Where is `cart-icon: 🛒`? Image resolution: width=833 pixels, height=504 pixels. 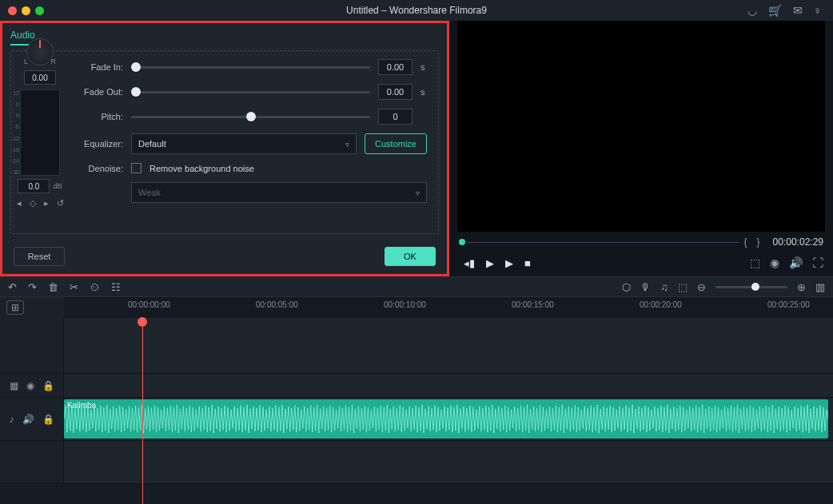 cart-icon: 🛒 is located at coordinates (775, 10).